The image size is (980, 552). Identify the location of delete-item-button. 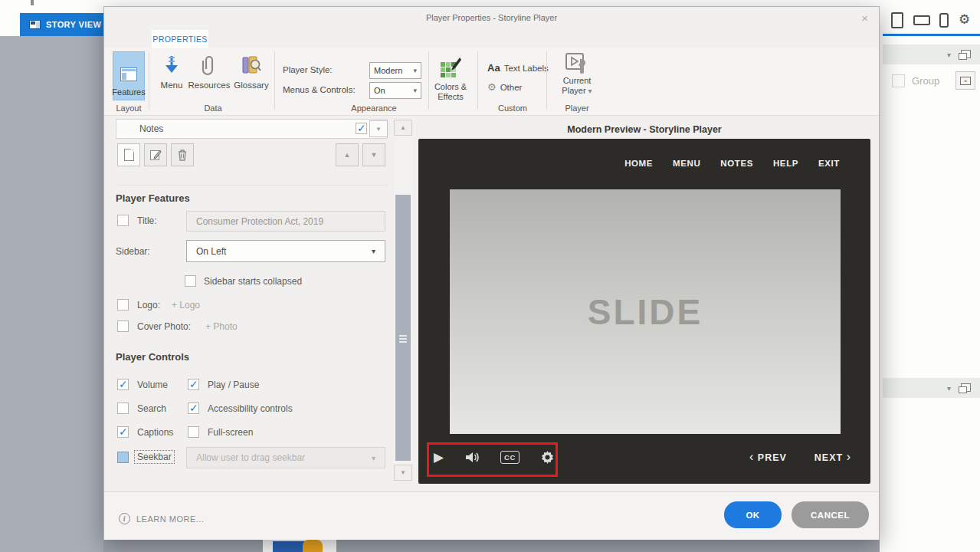
(182, 155).